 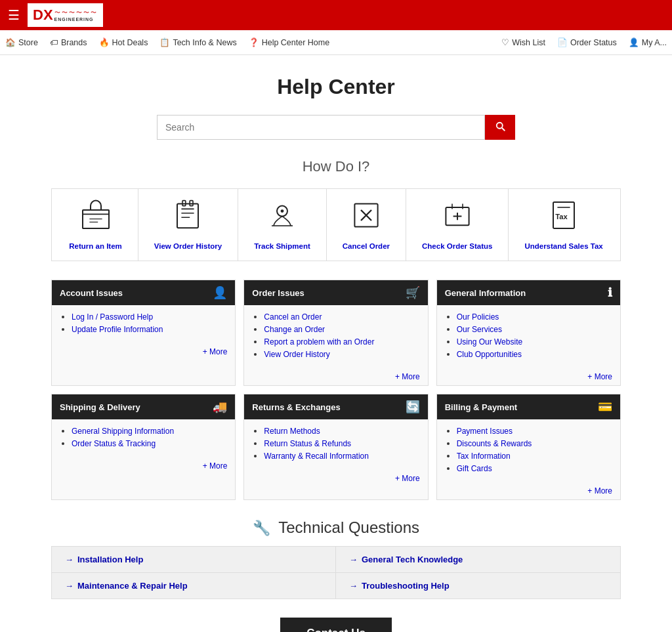 I want to click on quick-action-check-status: Check Order Status, so click(x=457, y=224).